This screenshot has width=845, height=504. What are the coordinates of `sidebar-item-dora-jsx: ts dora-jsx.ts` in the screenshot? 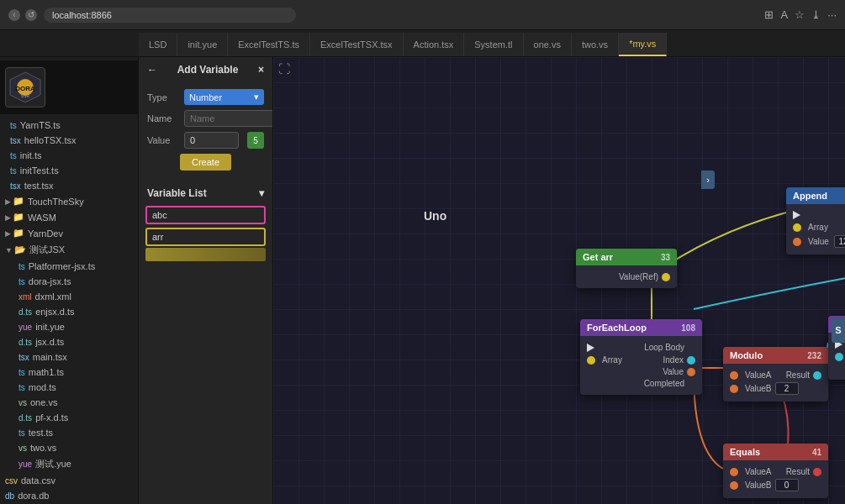 It's located at (69, 281).